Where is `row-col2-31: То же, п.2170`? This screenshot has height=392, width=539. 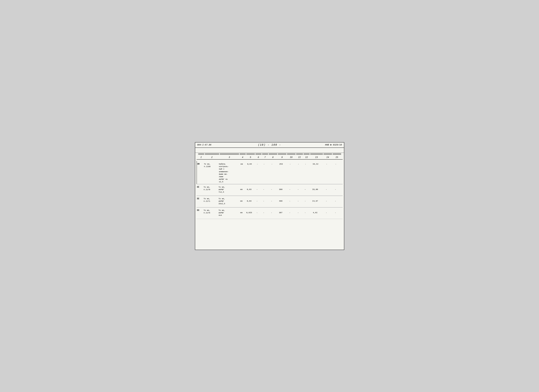 row-col2-31: То же, п.2170 is located at coordinates (211, 189).